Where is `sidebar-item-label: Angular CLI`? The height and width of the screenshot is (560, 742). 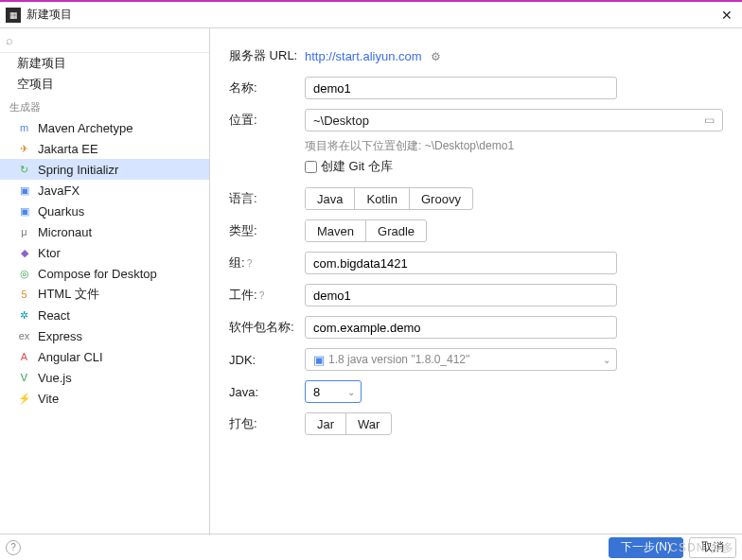
sidebar-item-label: Angular CLI is located at coordinates (70, 358).